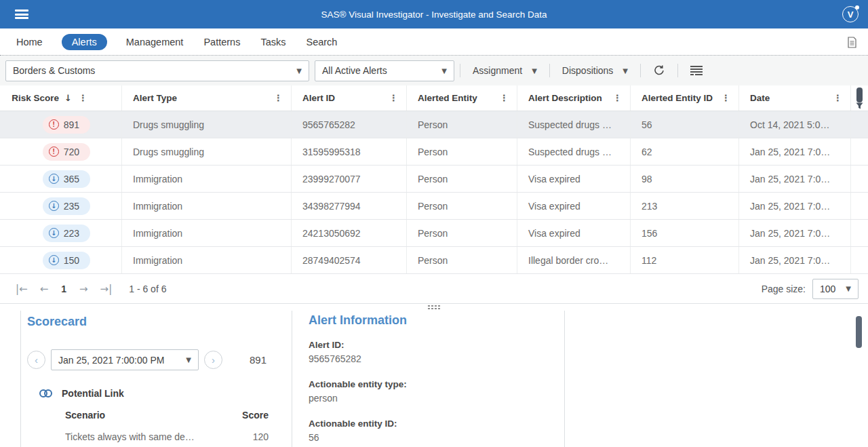 The width and height of the screenshot is (868, 447). What do you see at coordinates (125, 359) in the screenshot?
I see `scorecard-date-select: Jan 25, 2021 7:00:00 PM ▼` at bounding box center [125, 359].